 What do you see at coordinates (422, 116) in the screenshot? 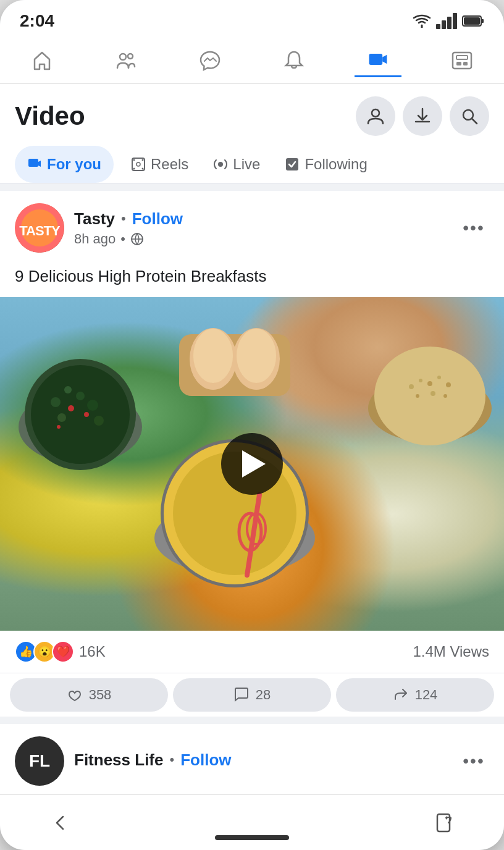
I see `download-button` at bounding box center [422, 116].